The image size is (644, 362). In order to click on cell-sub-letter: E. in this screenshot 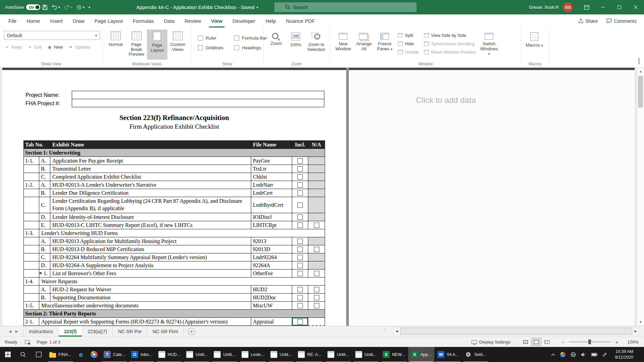, I will do `click(45, 225)`.